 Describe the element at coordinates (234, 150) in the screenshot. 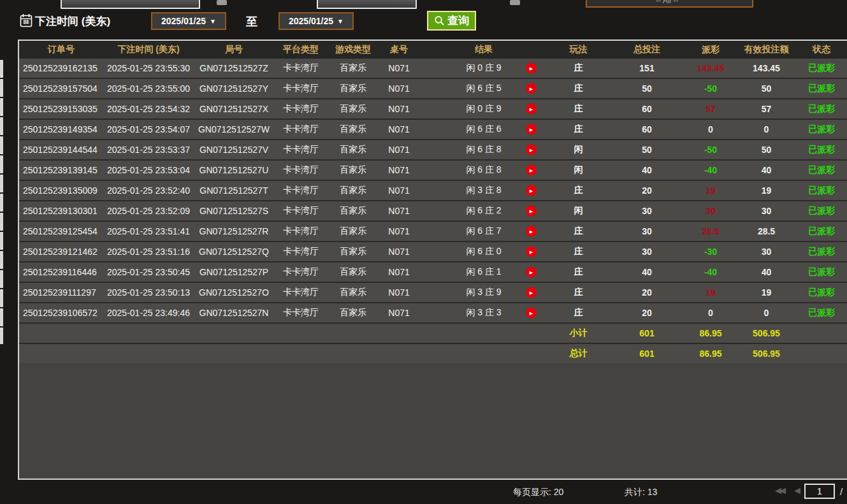

I see `cell-round-id: GN0712512527V` at that location.